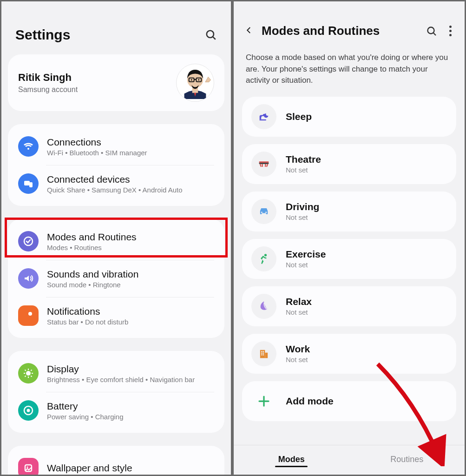 This screenshot has width=466, height=476. I want to click on row-display: Display Brightness • Eye comfort shield …, so click(116, 373).